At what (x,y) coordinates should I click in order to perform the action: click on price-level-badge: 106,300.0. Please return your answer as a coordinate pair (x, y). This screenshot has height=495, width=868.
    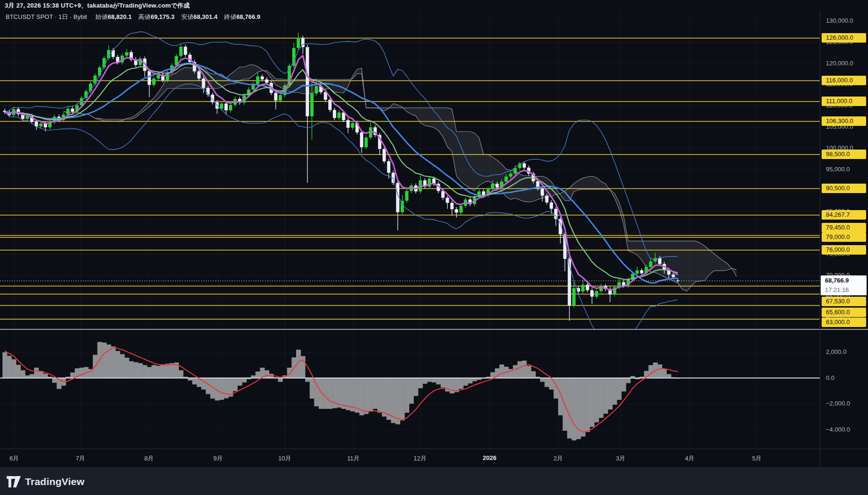
    Looking at the image, I should click on (844, 121).